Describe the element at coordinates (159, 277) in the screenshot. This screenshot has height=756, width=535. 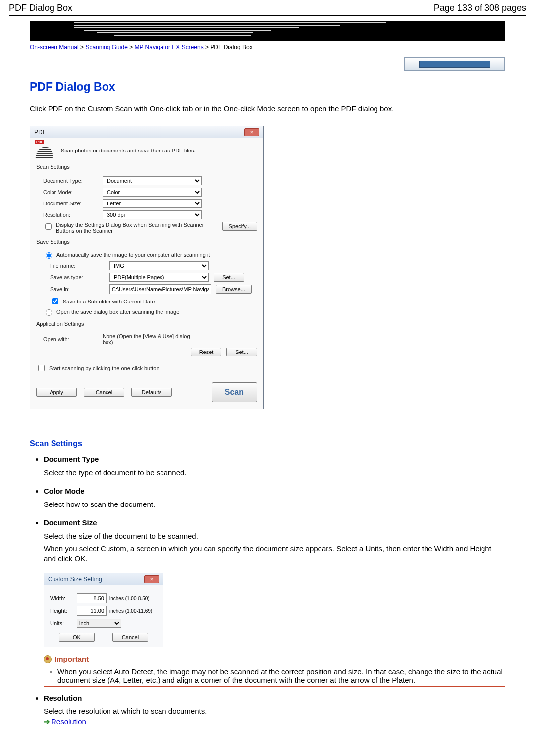
I see `save-as-select: PDF(Multiple Pages)` at that location.